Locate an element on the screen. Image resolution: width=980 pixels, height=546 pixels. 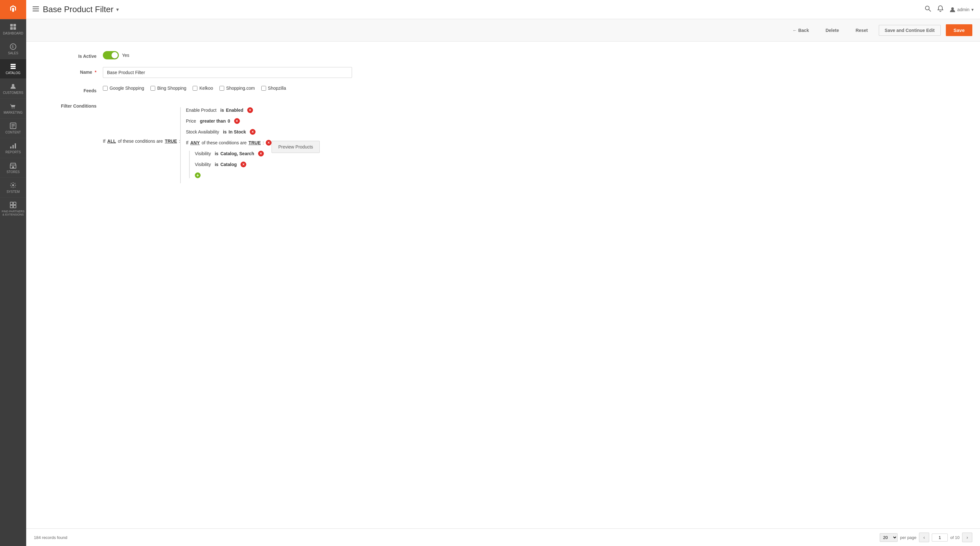
any-keyword: ANY is located at coordinates (195, 143).